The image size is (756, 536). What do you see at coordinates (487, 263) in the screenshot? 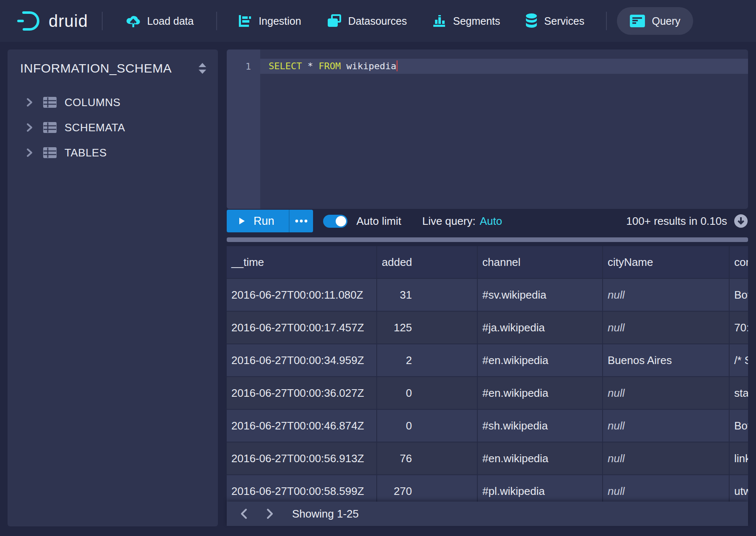
I see `table-header-row: __time added channel cityName comment` at bounding box center [487, 263].